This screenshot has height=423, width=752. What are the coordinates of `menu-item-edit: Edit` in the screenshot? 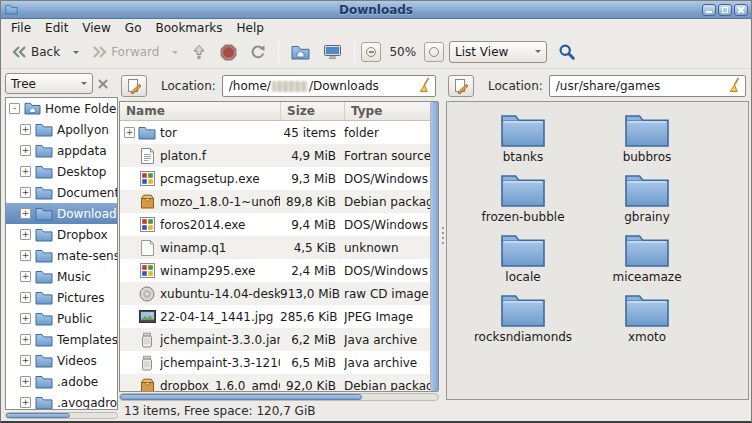 It's located at (56, 28).